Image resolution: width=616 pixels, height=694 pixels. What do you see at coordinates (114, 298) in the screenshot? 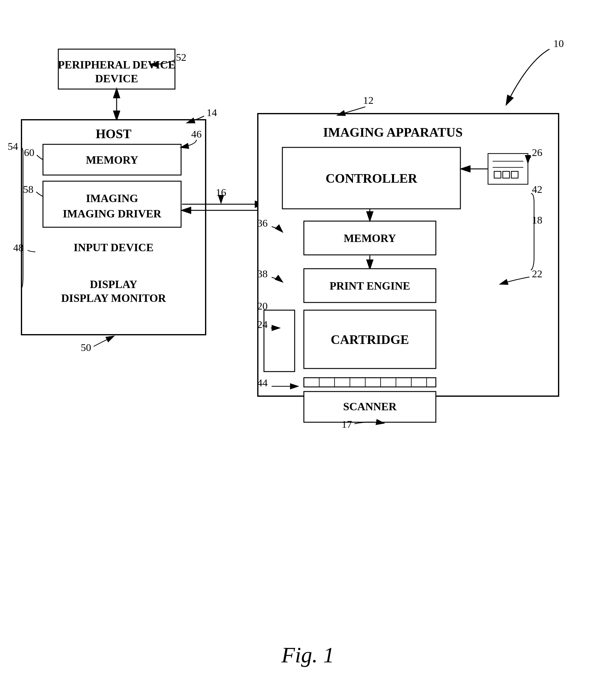
I see `display-monitor-label-2: DISPLAY MONITOR` at bounding box center [114, 298].